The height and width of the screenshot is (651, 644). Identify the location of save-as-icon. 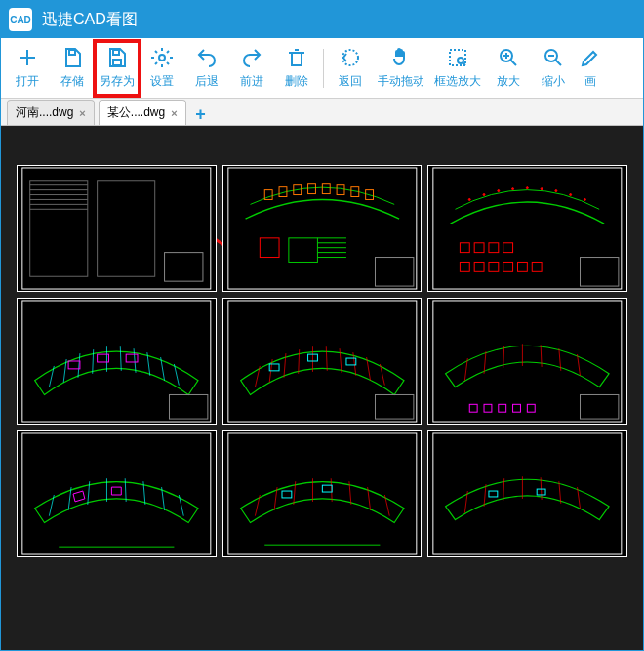
(117, 58).